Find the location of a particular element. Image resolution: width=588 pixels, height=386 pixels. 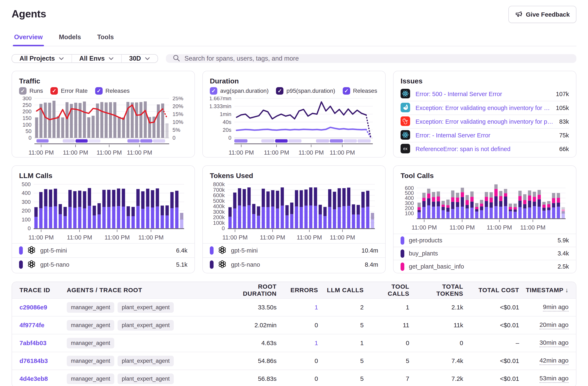

timestamp-link: 53min ago is located at coordinates (549, 379).